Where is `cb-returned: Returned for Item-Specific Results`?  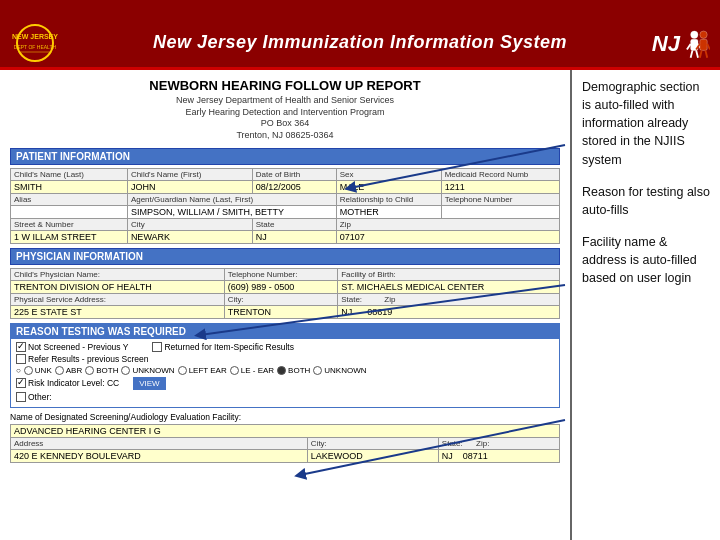 cb-returned: Returned for Item-Specific Results is located at coordinates (222, 347).